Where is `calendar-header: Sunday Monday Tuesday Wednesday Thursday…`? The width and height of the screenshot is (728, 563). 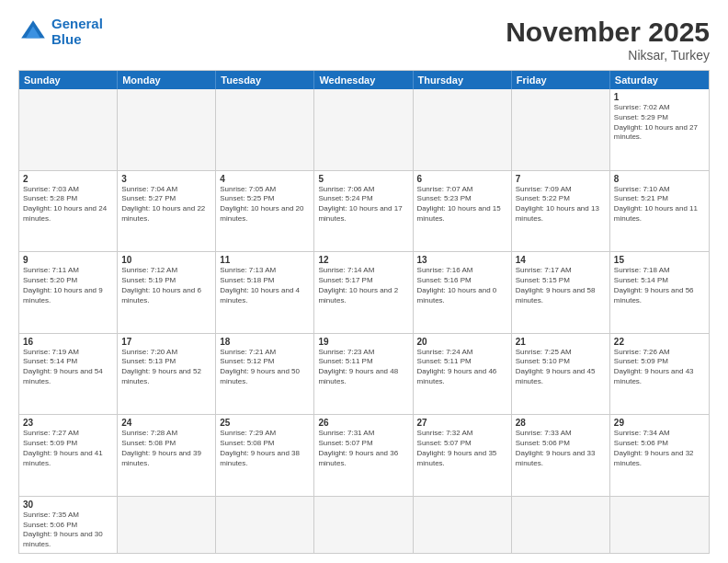
calendar-header: Sunday Monday Tuesday Wednesday Thursday… is located at coordinates (364, 80).